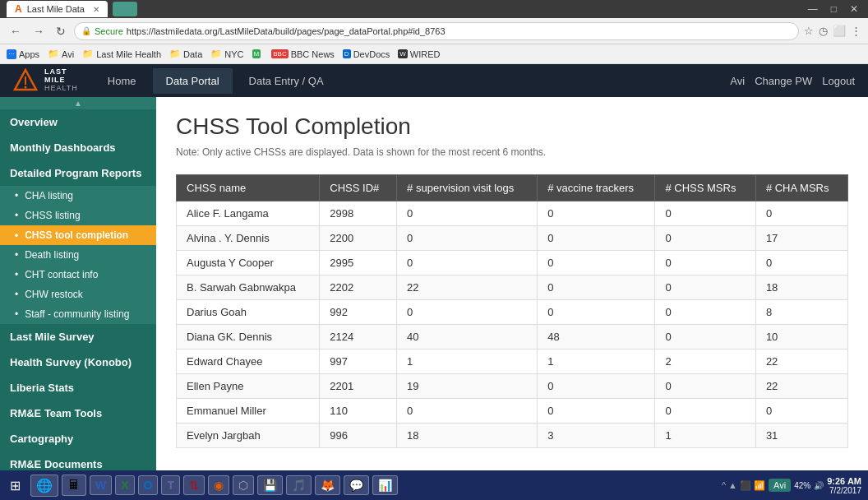  I want to click on sidebar-item-monthly-dashboards: Monthly Dashboards, so click(78, 148).